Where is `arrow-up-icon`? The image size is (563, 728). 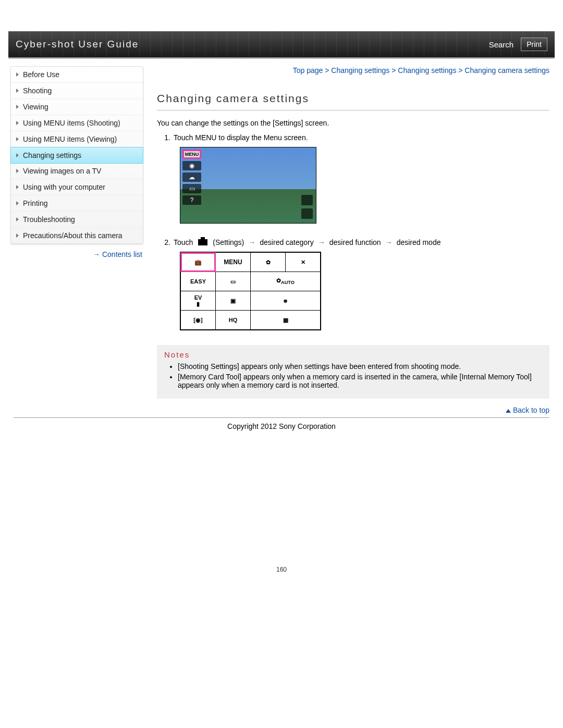
arrow-up-icon is located at coordinates (508, 411).